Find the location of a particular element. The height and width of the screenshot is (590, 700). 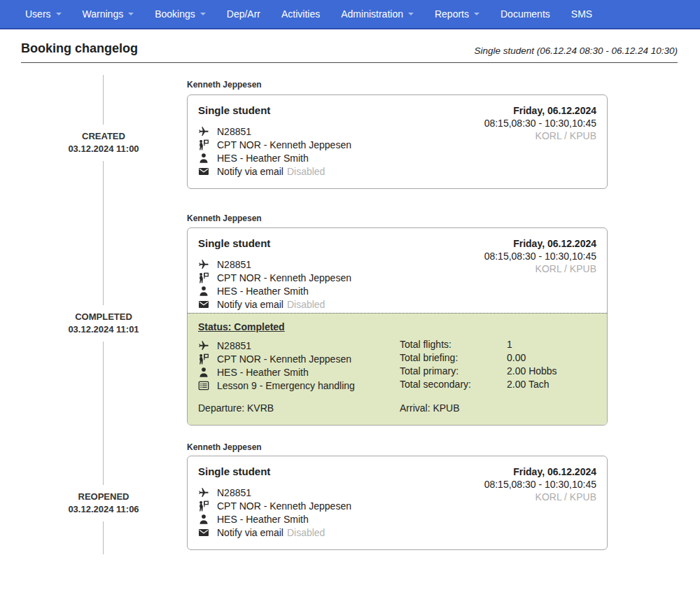

timeline-entry-created: CREATED 03.12.2024 11:00 is located at coordinates (104, 143).